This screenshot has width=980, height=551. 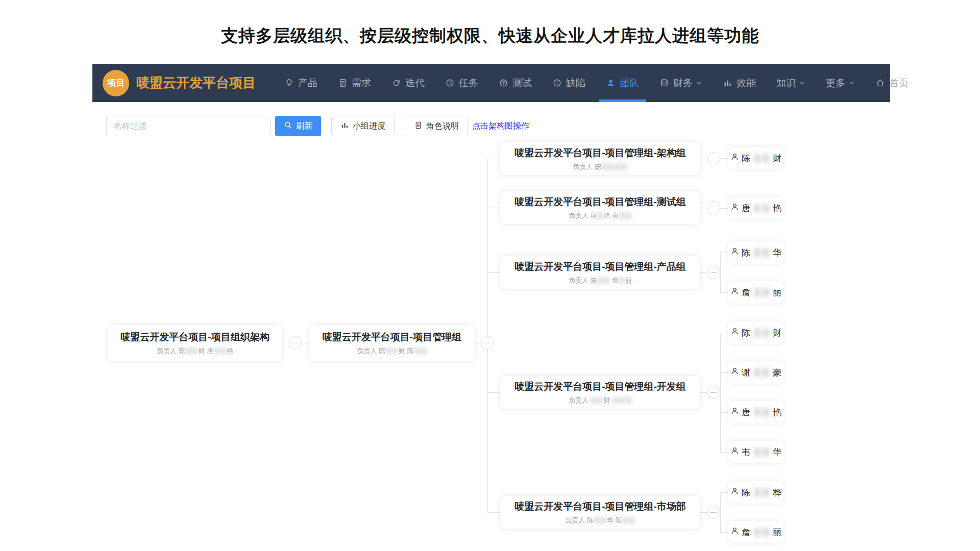 I want to click on top-navbar: 项目 唛盟云开发平台项目 产品需求迭代任务测试缺陷团队财务效能知识更多首页, so click(x=491, y=83).